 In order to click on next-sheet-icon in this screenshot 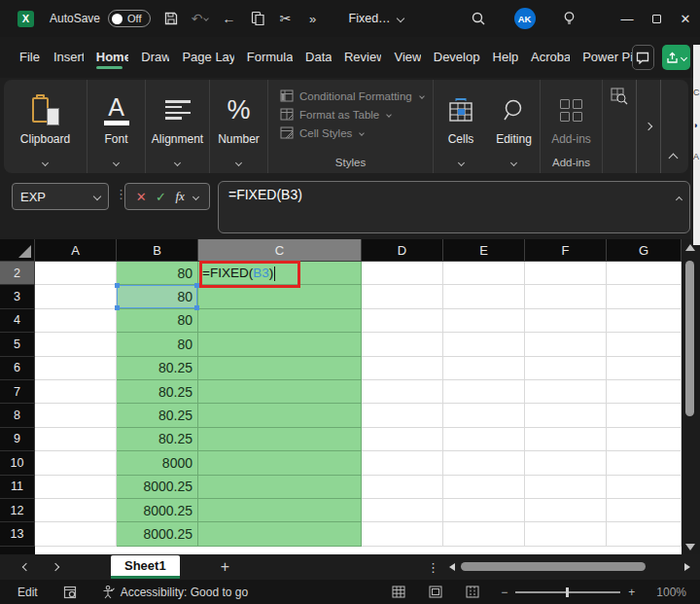, I will do `click(55, 567)`.